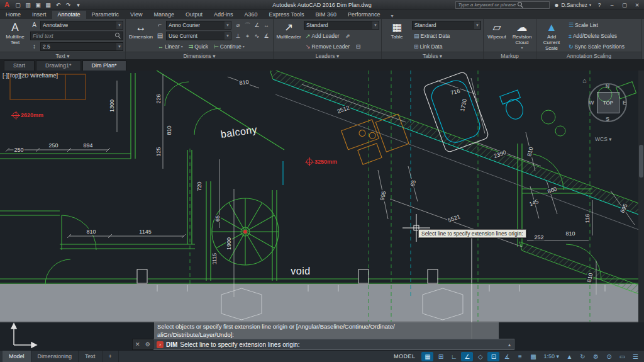 The height and width of the screenshot is (362, 644). Describe the element at coordinates (238, 36) in the screenshot. I see `baseline-dim-icon: ⊥` at that location.